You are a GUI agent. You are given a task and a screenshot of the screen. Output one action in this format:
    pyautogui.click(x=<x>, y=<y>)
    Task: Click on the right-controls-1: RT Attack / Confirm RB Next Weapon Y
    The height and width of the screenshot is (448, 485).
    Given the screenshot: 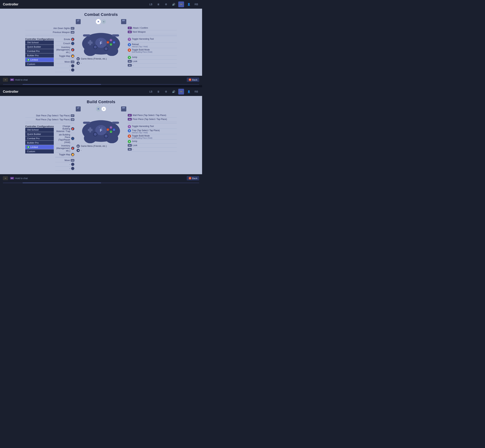 What is the action you would take?
    pyautogui.click(x=152, y=43)
    